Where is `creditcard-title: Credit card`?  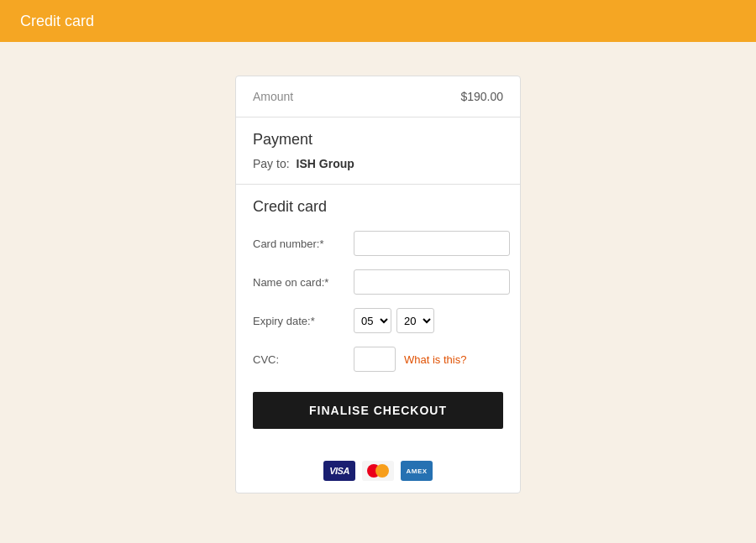
creditcard-title: Credit card is located at coordinates (378, 206).